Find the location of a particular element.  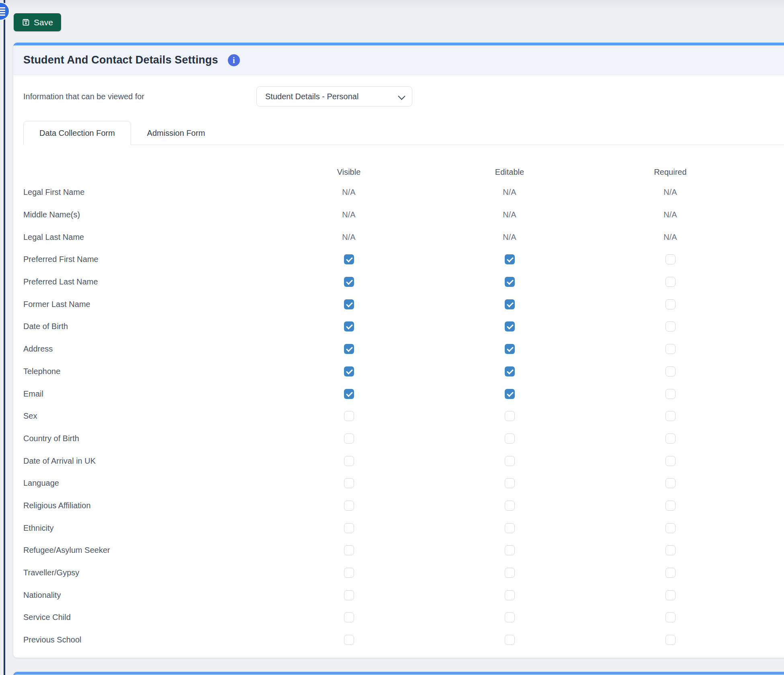

info-category-select: Student Details - Personal is located at coordinates (334, 96).